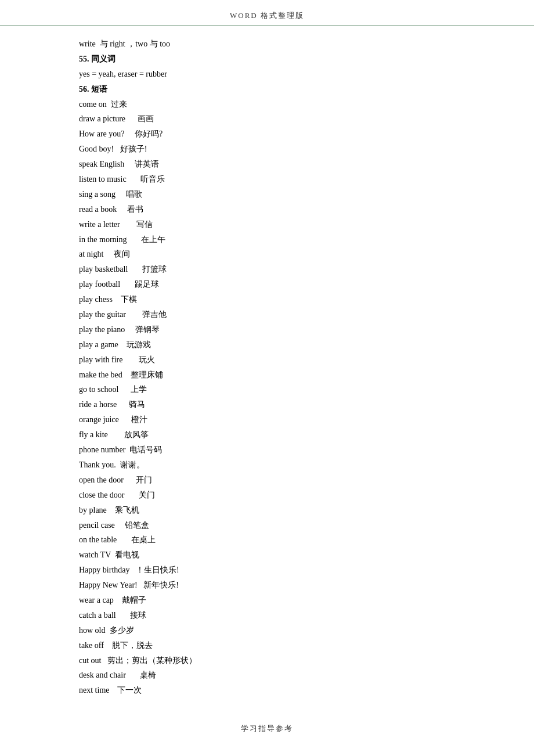 Image resolution: width=534 pixels, height=756 pixels. Describe the element at coordinates (267, 210) in the screenshot. I see `line12: read a book 看书` at that location.